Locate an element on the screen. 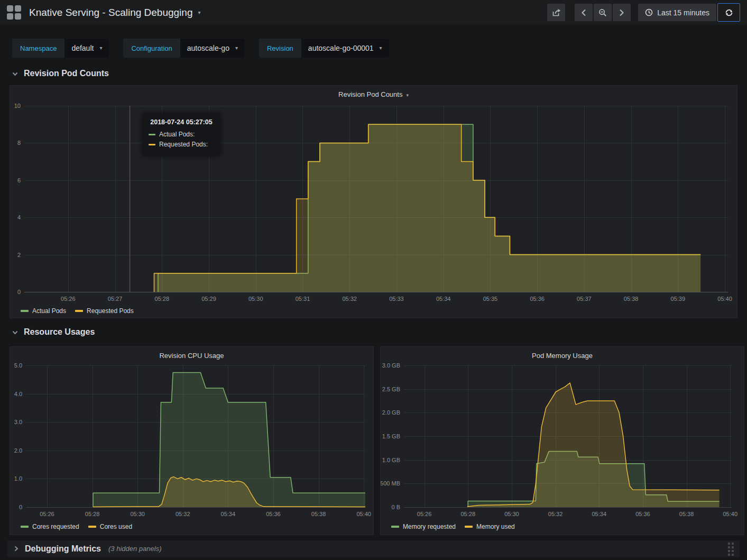 The height and width of the screenshot is (560, 747). grafana-logo-icon is located at coordinates (14, 13).